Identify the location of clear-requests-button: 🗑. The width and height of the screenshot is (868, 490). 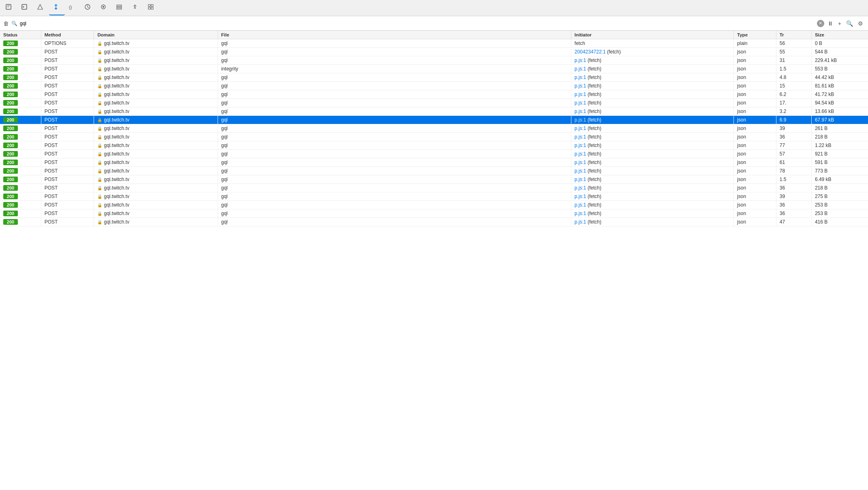
(6, 23).